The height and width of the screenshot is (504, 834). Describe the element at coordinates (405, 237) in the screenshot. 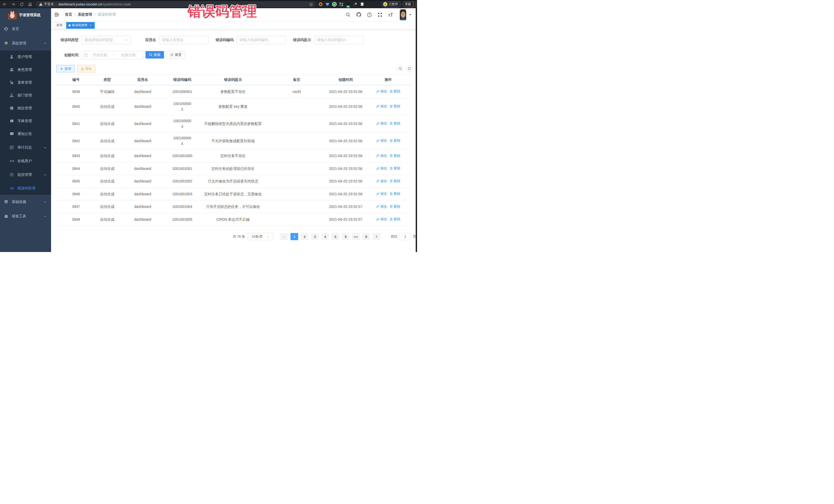

I see `page-jump-input: 1` at that location.